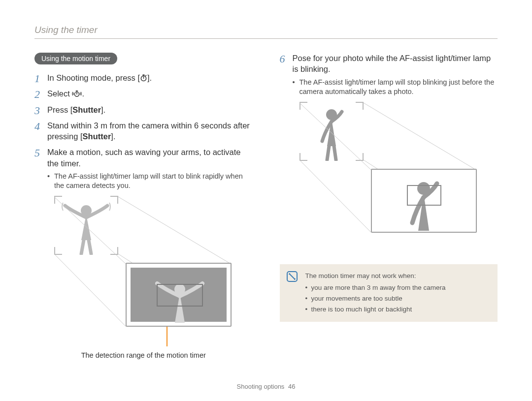 This screenshot has width=532, height=401. I want to click on note-item: you are more than 3 m away from the came…, so click(398, 288).